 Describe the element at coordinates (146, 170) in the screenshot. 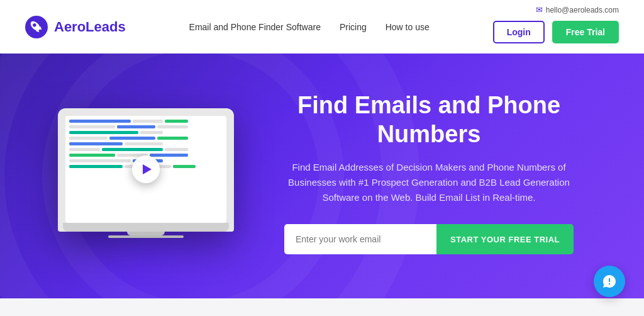

I see `laptop-frame` at that location.